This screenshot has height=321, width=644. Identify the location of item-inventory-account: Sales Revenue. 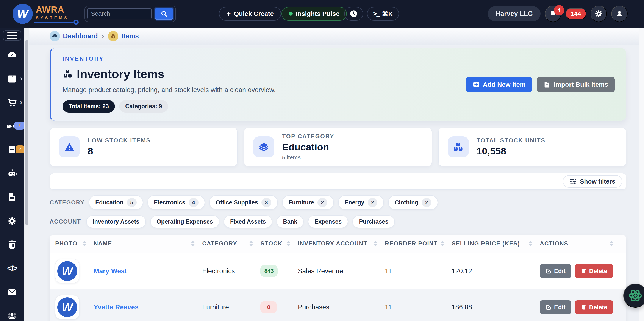
(342, 271).